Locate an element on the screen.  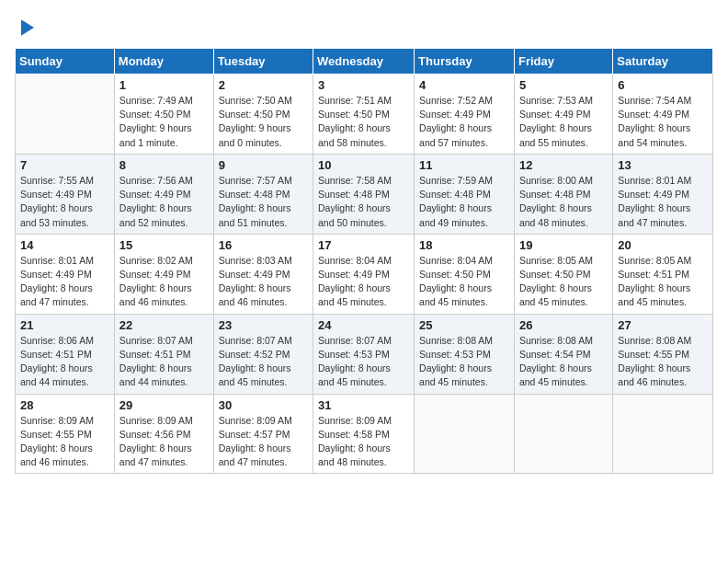
day-info: Sunrise: 8:06 AMSunset: 4:51 PMDaylight:… is located at coordinates (64, 362).